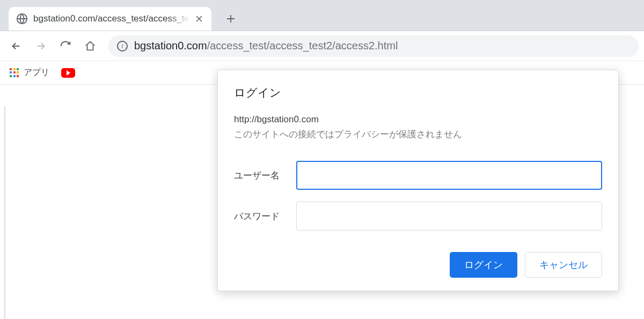 The height and width of the screenshot is (319, 644). What do you see at coordinates (266, 46) in the screenshot?
I see `url-text: bgstation0.com/access_test/access_test2/…` at bounding box center [266, 46].